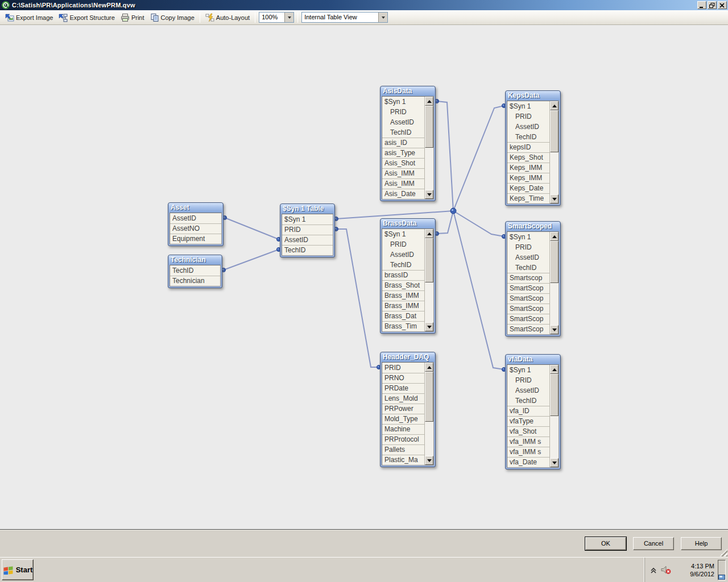  What do you see at coordinates (172, 18) in the screenshot?
I see `copy-image-button: Copy Image` at bounding box center [172, 18].